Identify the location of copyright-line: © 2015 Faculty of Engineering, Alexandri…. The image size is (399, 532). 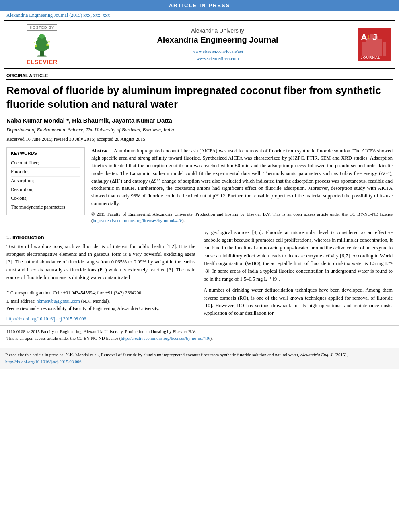
(242, 217).